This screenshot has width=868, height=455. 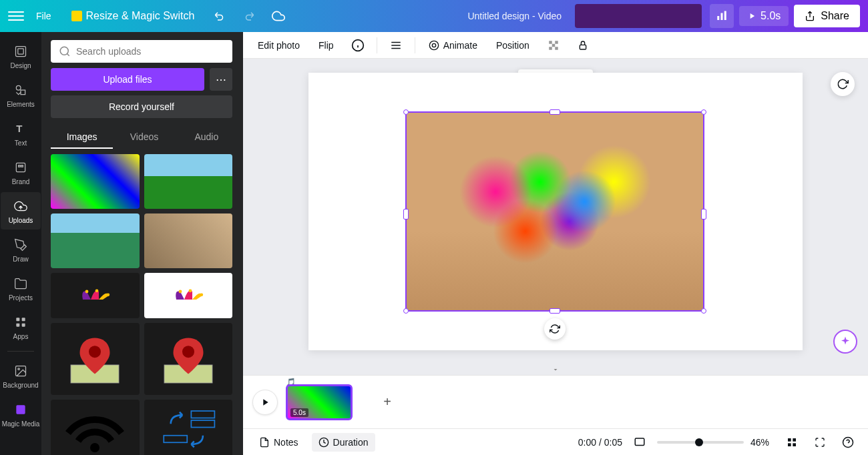 What do you see at coordinates (583, 45) in the screenshot?
I see `lock-button` at bounding box center [583, 45].